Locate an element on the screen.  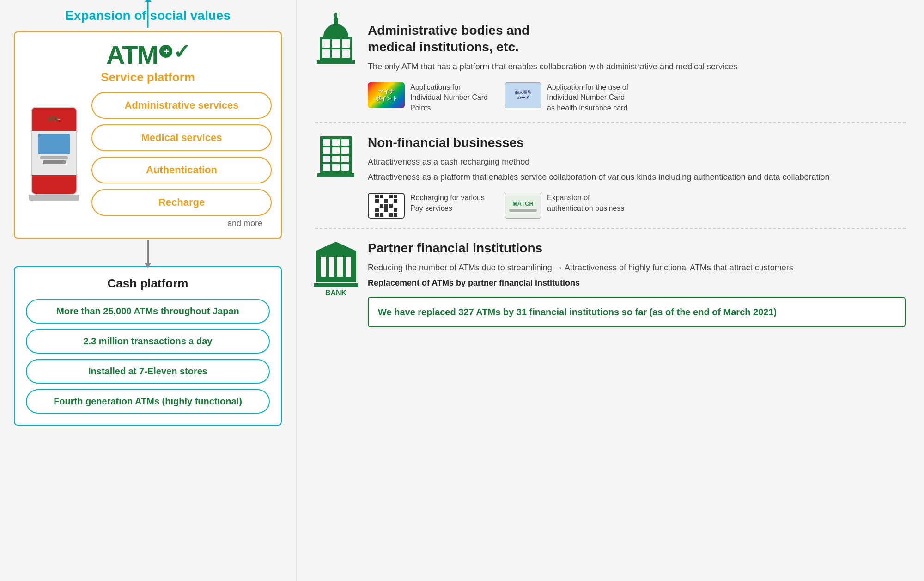
section-1-title: Administrative bodies and medical instit… is located at coordinates (637, 39).